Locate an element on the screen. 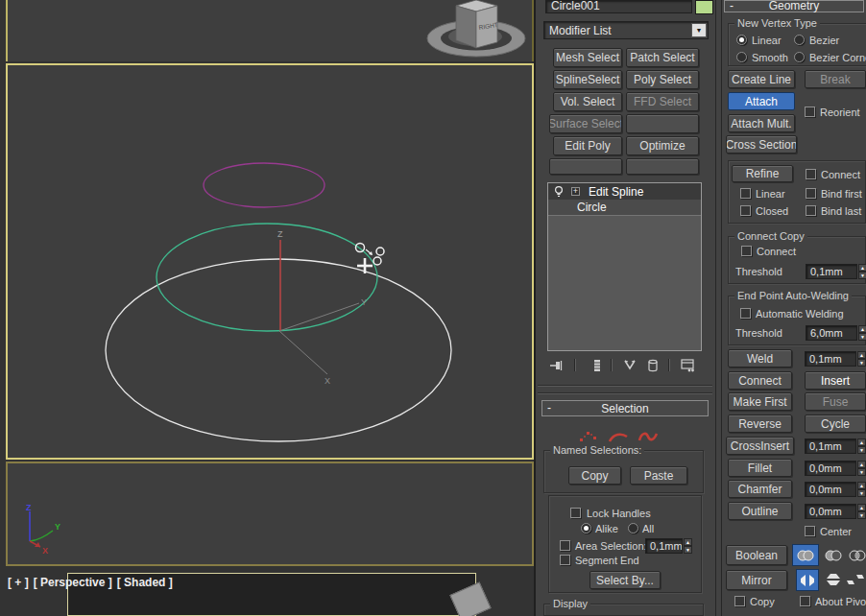  area-selection-spinner: 0,1mm ▲▼ is located at coordinates (668, 546).